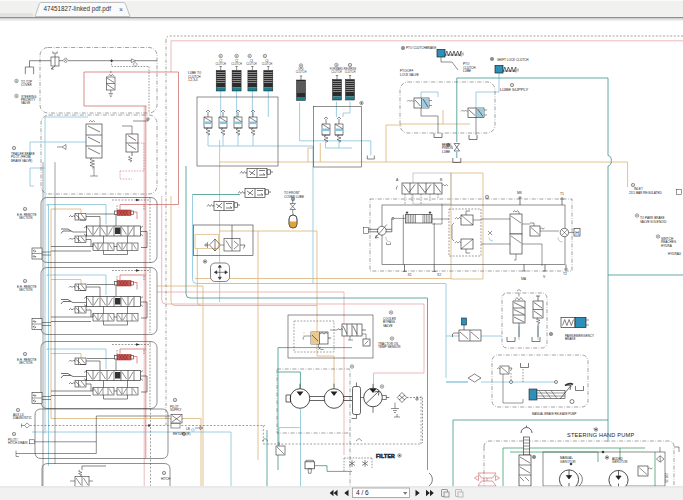 The height and width of the screenshot is (500, 683). Describe the element at coordinates (182, 434) in the screenshot. I see `svg-text: RETURN (R)` at that location.